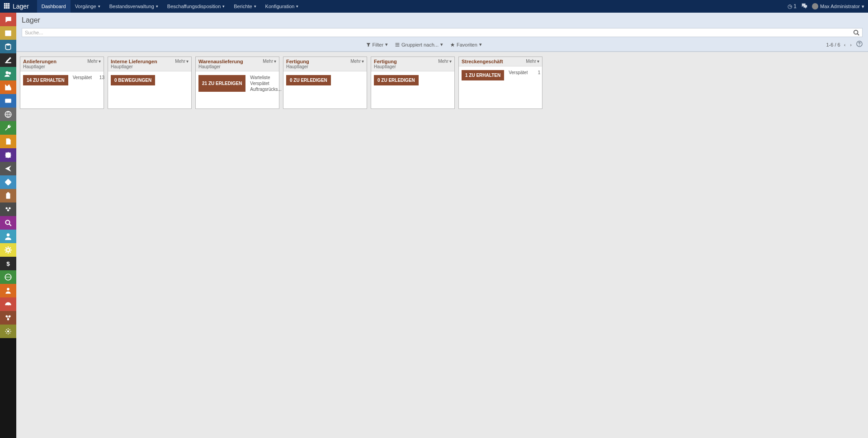 This screenshot has height=438, width=868. I want to click on rail-analytics-icon, so click(8, 87).